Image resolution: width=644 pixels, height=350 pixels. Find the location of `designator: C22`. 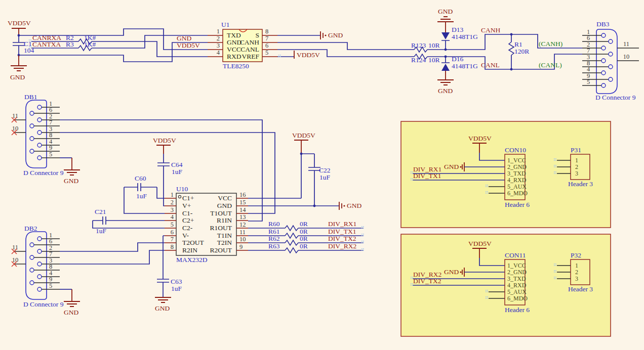

designator: C22 is located at coordinates (325, 170).